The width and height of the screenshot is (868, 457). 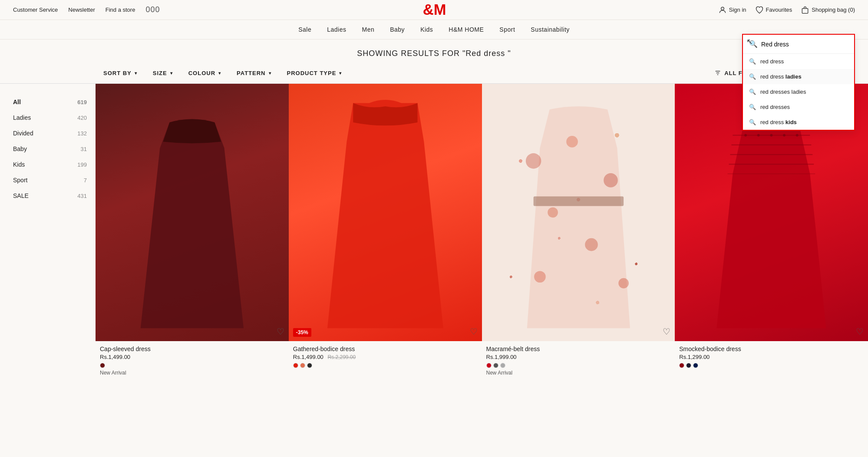 I want to click on sidebar-item-baby: Baby 31, so click(x=50, y=149).